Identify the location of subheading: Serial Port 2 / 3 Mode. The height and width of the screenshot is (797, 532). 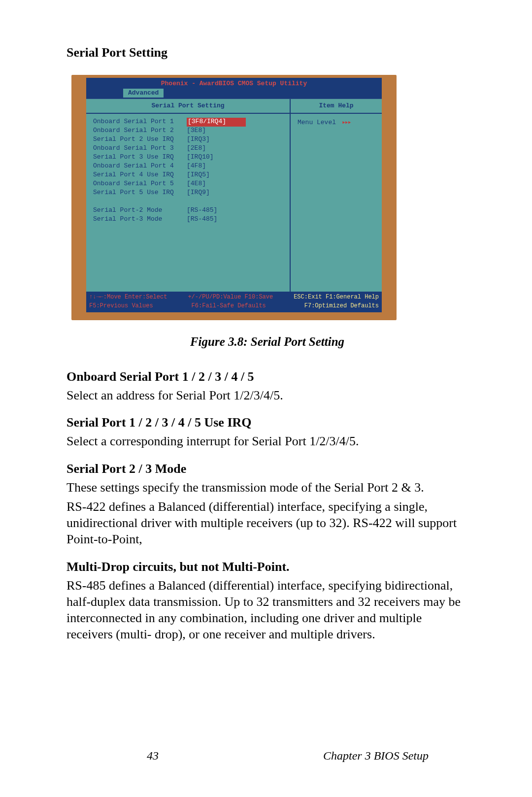
(267, 469).